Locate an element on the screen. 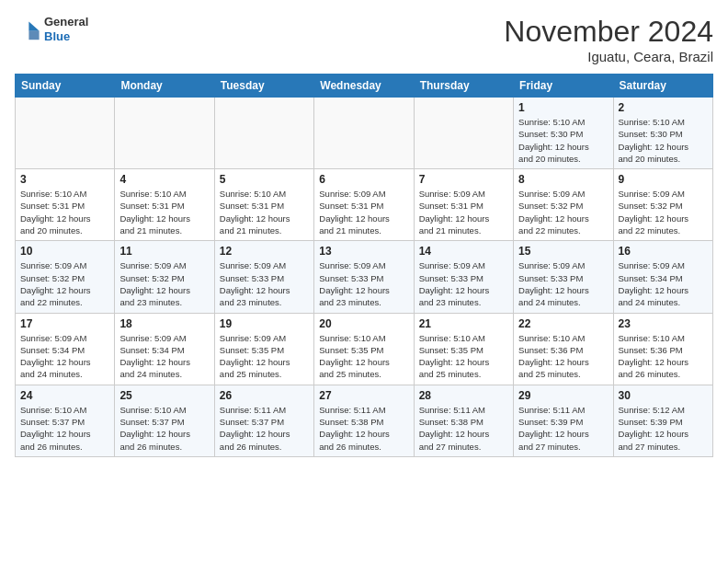 The image size is (728, 563). day-number: 30 is located at coordinates (664, 396).